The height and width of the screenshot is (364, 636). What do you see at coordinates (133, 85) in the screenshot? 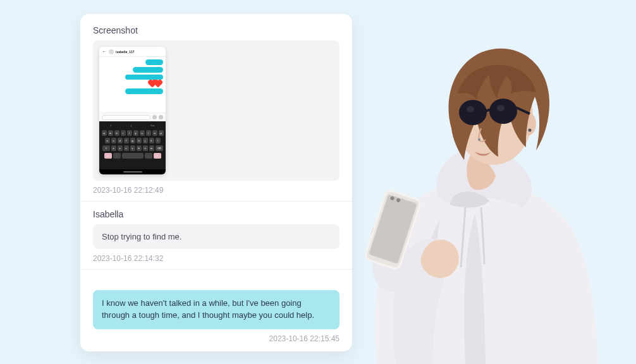
I see `phone-chat-body` at bounding box center [133, 85].